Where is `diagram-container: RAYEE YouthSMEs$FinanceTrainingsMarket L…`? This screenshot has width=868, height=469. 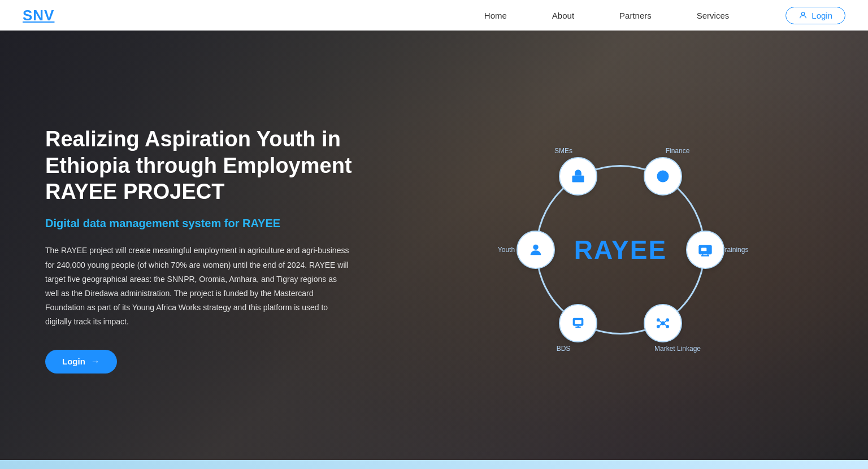
diagram-container: RAYEE YouthSMEs$FinanceTrainingsMarket L… is located at coordinates (620, 250).